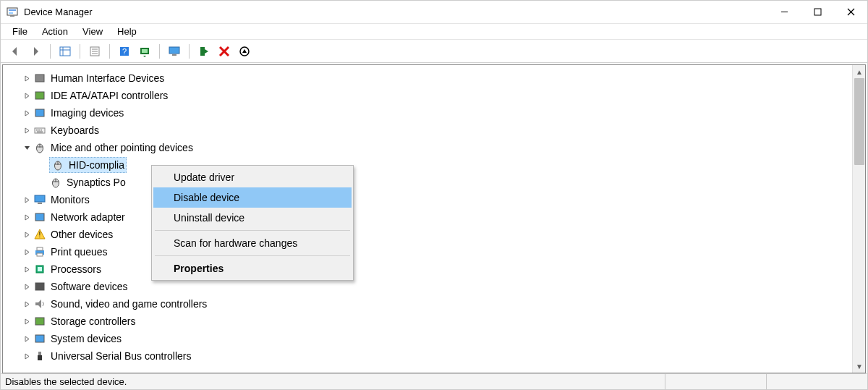 This screenshot has height=390, width=868. Describe the element at coordinates (434, 381) in the screenshot. I see `status-bar: Disables the selected device.` at that location.